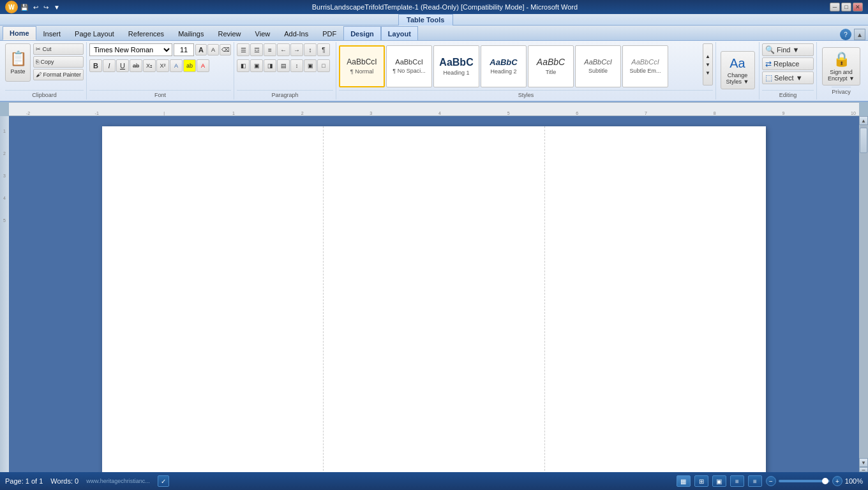 The width and height of the screenshot is (868, 490). Describe the element at coordinates (123, 66) in the screenshot. I see `underline-button: U` at that location.